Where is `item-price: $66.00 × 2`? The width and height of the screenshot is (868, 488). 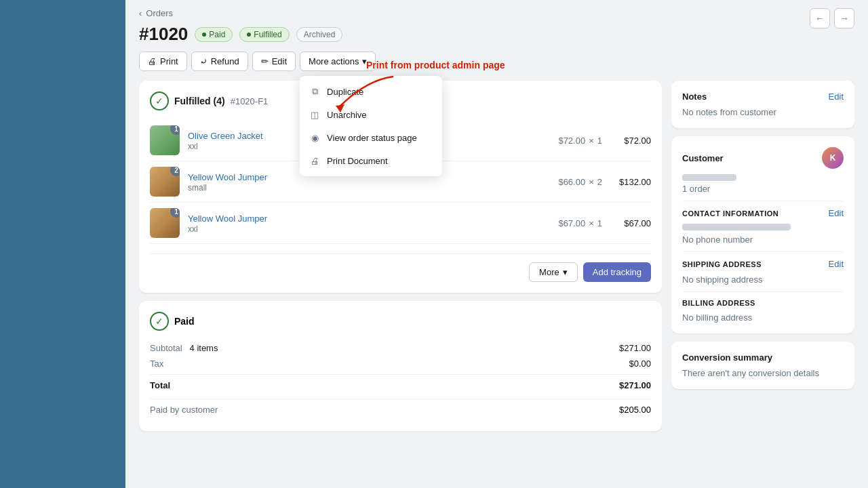 item-price: $66.00 × 2 is located at coordinates (580, 182).